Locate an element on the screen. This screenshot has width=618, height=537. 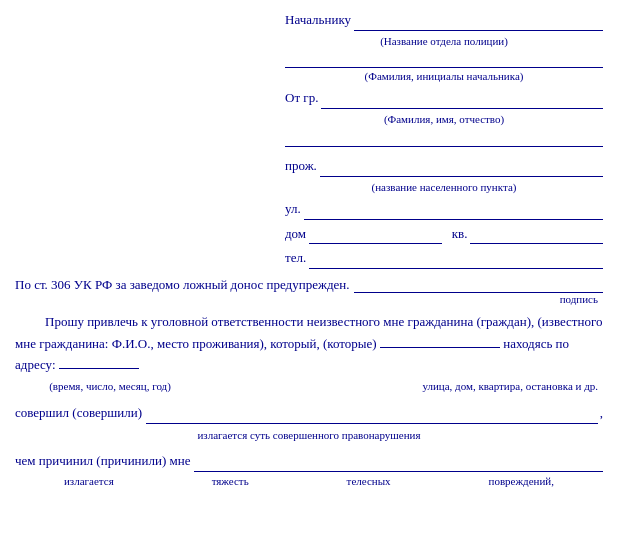
warning-text: По ст. 306 УК РФ за заведомо ложный доно… is located at coordinates (182, 285).